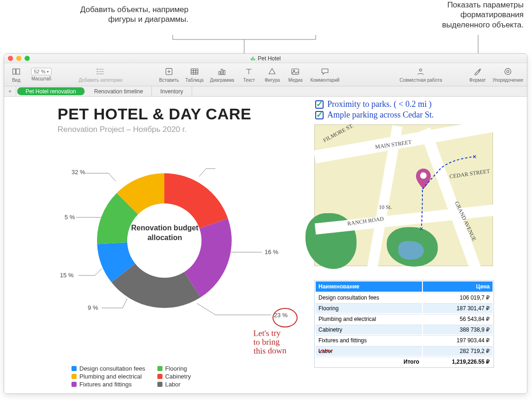 This screenshot has height=405, width=532. What do you see at coordinates (67, 275) in the screenshot?
I see `donut-label-15: 15 %` at bounding box center [67, 275].